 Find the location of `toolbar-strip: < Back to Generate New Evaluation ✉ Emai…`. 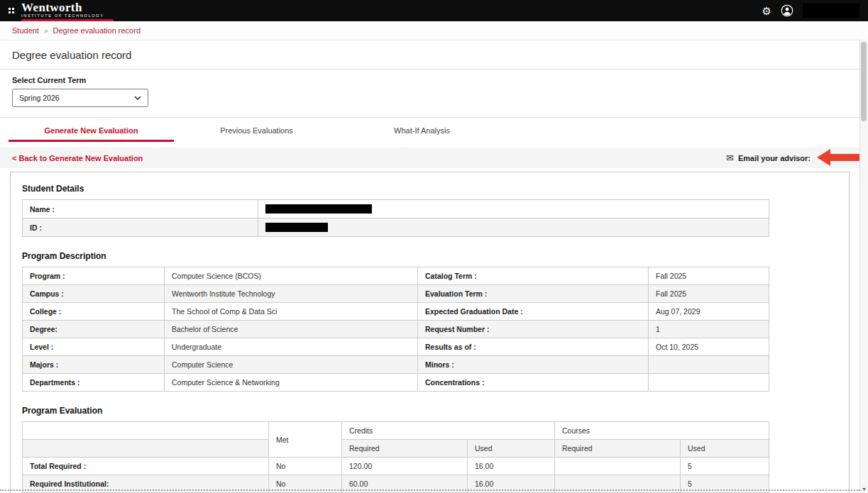

toolbar-strip: < Back to Generate New Evaluation ✉ Emai… is located at coordinates (430, 157).